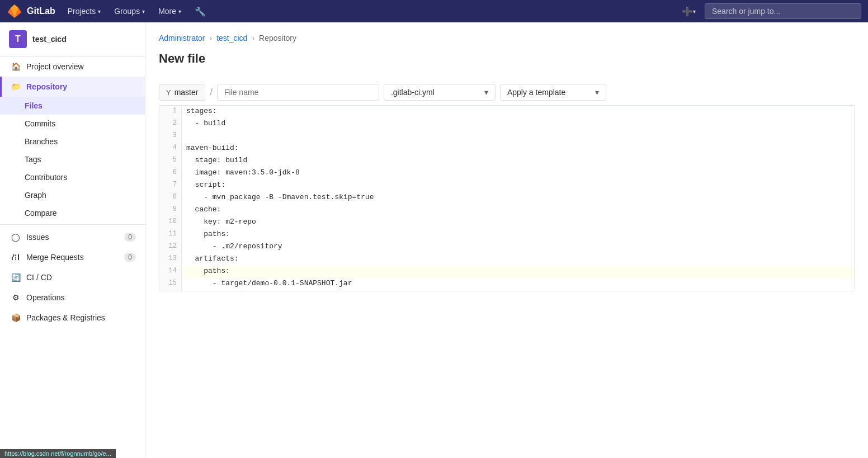 This screenshot has height=458, width=868. I want to click on code-line: 13 artifacts:, so click(507, 260).